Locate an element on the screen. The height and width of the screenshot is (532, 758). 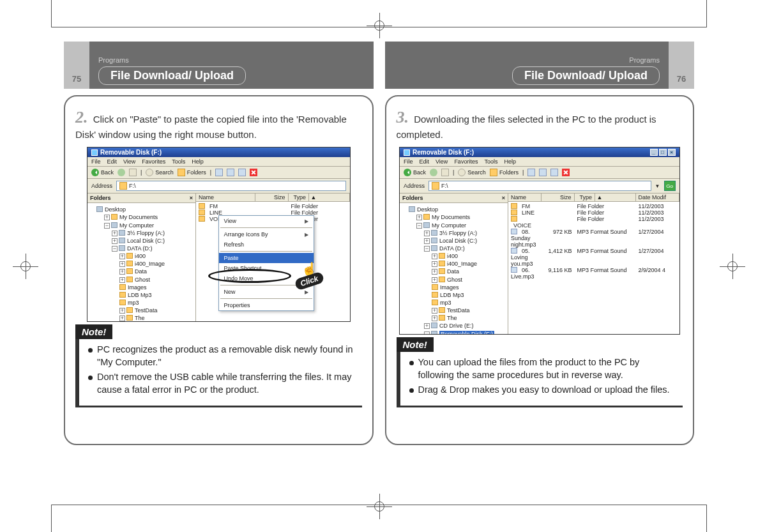
explorer-window: Removable Disk (F:) File Edit View Favor… is located at coordinates (218, 234).